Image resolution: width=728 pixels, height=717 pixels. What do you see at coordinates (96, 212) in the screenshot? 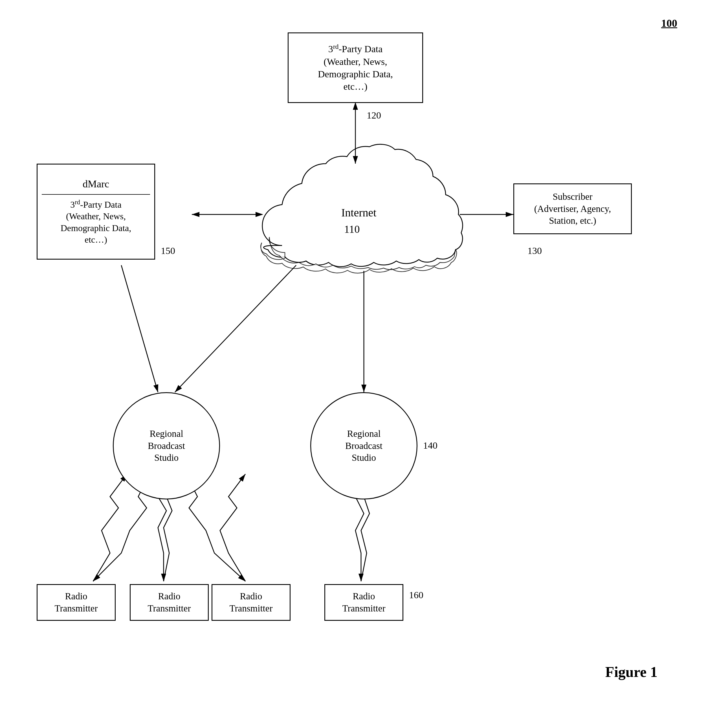
I see `dmarc-box: dMarc 3rd-Party Data (Weather, News, Dem…` at bounding box center [96, 212].